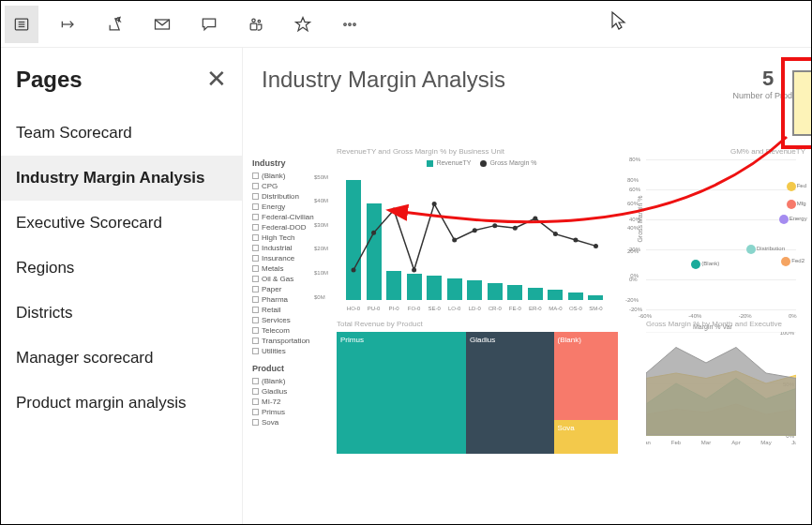 The width and height of the screenshot is (812, 525). Describe the element at coordinates (726, 229) in the screenshot. I see `scatter-chart: GM% and RevenueTY 80%60%40%20%0%-20%-60%…` at that location.